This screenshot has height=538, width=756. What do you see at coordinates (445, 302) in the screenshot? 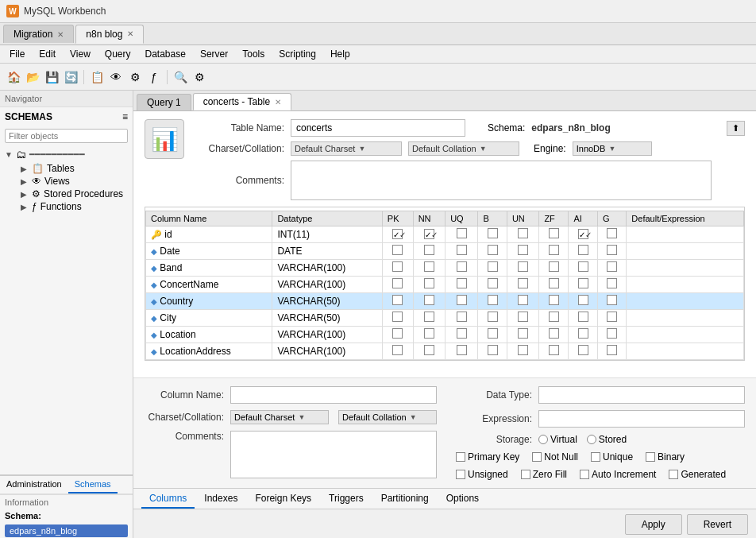
I see `table-row: ◆ Country VARCHAR(50)` at bounding box center [445, 302].